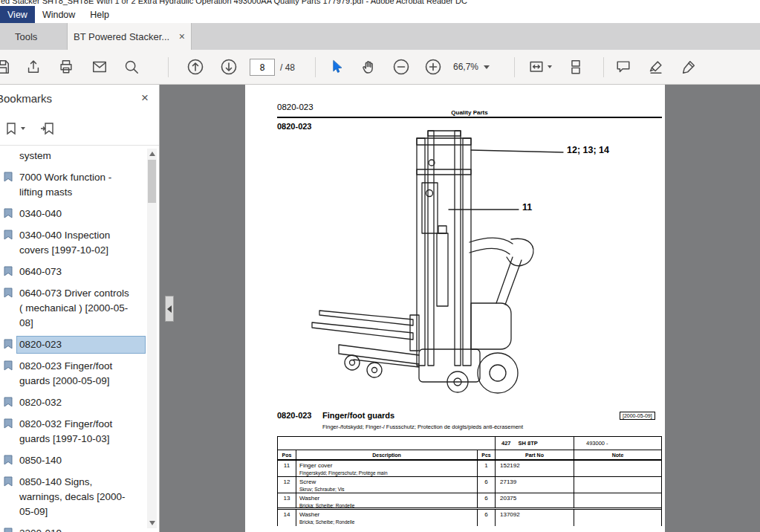 The height and width of the screenshot is (532, 760). What do you see at coordinates (534, 484) in the screenshot?
I see `cell-part-no: 27139` at bounding box center [534, 484].